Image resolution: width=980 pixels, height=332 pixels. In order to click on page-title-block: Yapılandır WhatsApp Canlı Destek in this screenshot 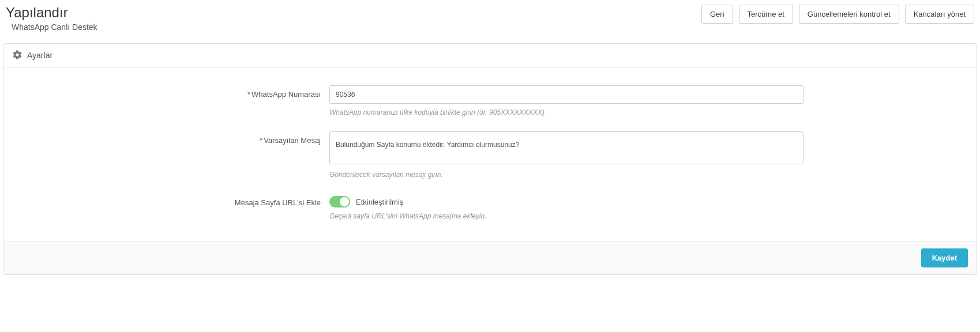, I will do `click(52, 18)`.